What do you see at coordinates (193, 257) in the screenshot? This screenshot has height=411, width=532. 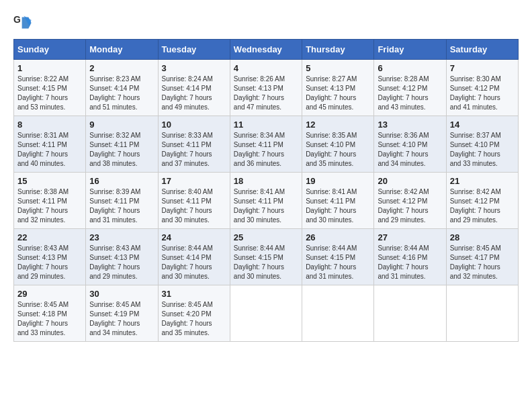 I see `calendar-cell: 24 Sunrise: 8:44 AMSunset: 4:14 PMDaylig…` at bounding box center [193, 257].